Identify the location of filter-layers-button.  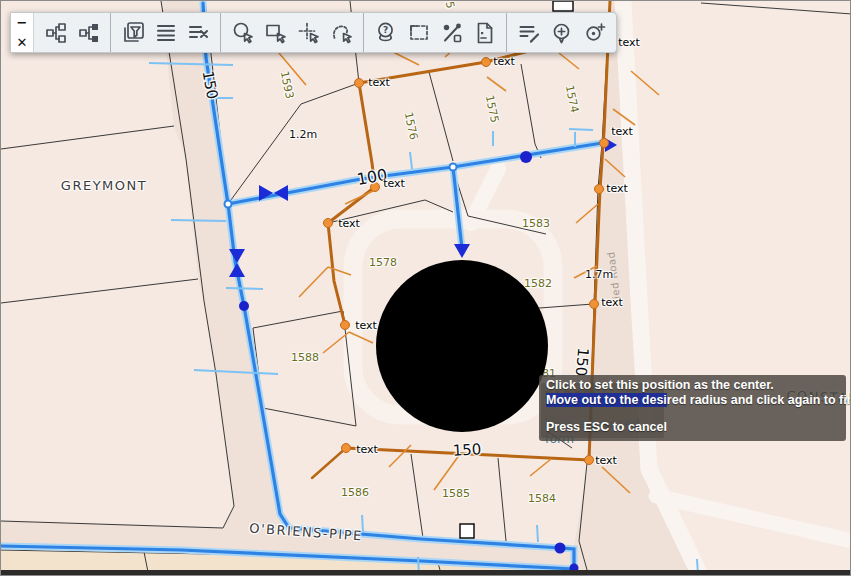
(132, 32).